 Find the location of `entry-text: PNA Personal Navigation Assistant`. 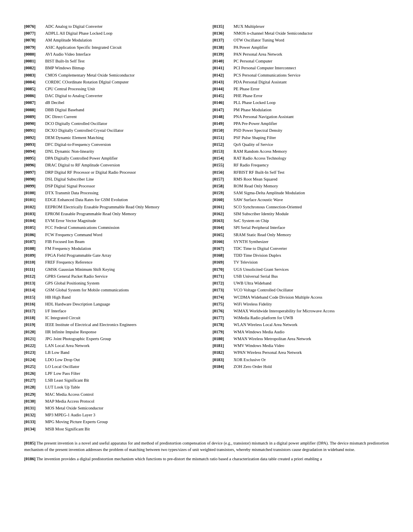

entry-text: PNA Personal Navigation Assistant is located at coordinates (311, 117).